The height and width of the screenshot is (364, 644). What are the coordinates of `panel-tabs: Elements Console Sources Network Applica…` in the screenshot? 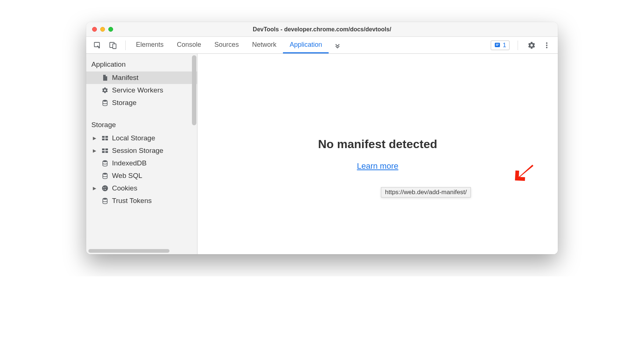 It's located at (229, 45).